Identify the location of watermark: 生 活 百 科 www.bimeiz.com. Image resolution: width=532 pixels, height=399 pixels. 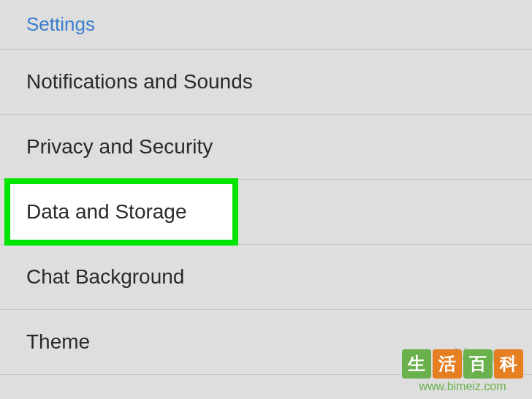
(463, 371).